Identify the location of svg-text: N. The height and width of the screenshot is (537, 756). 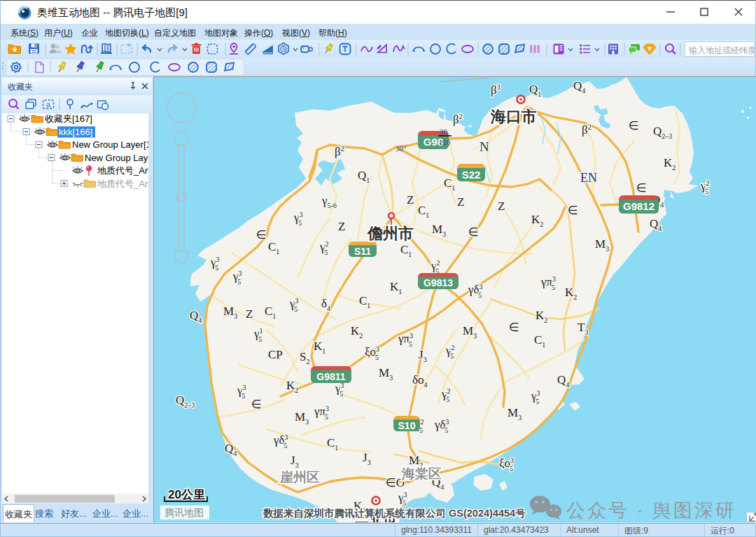
(484, 147).